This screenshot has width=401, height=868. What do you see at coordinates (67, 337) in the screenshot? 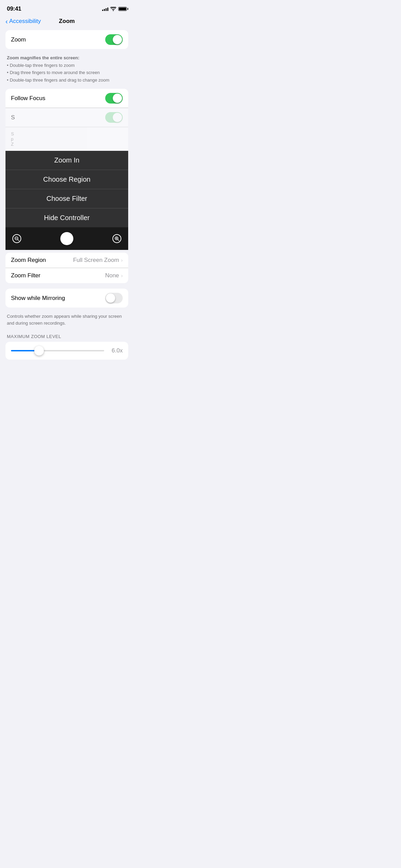
I see `max-zoom-section-label: MAXIMUM ZOOM LEVEL` at bounding box center [67, 337].